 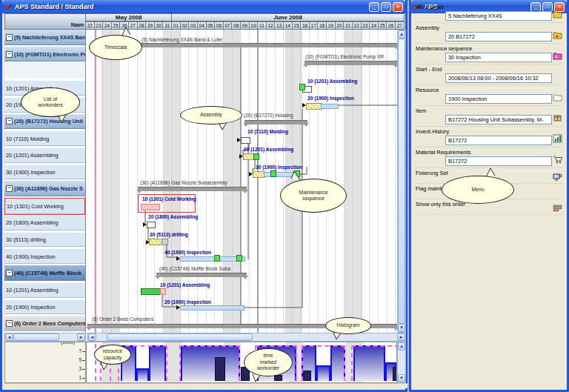 I want to click on cart-icon, so click(x=557, y=158).